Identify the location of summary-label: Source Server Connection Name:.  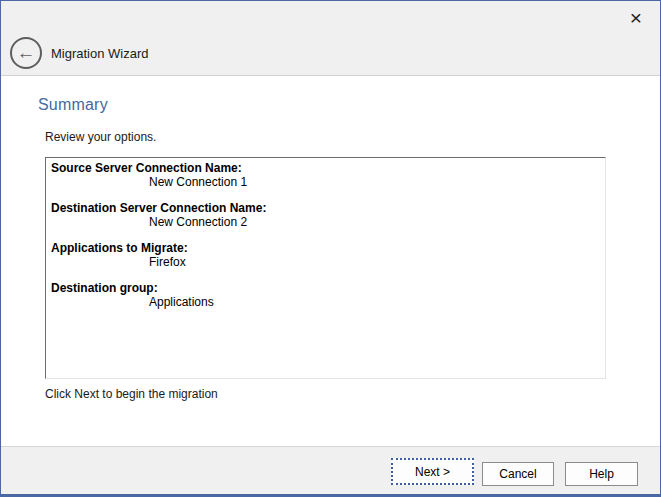
(326, 169).